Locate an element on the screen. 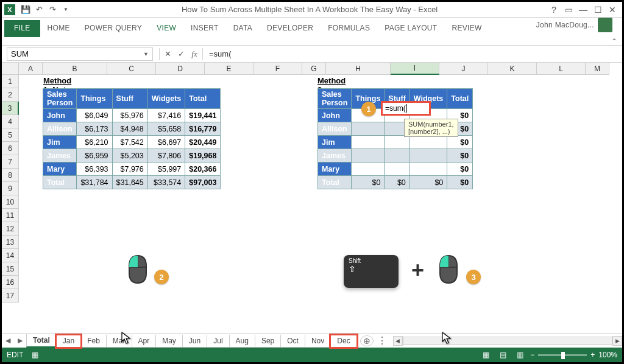 Image resolution: width=624 pixels, height=364 pixels. row-header-17: 17 is located at coordinates (10, 296).